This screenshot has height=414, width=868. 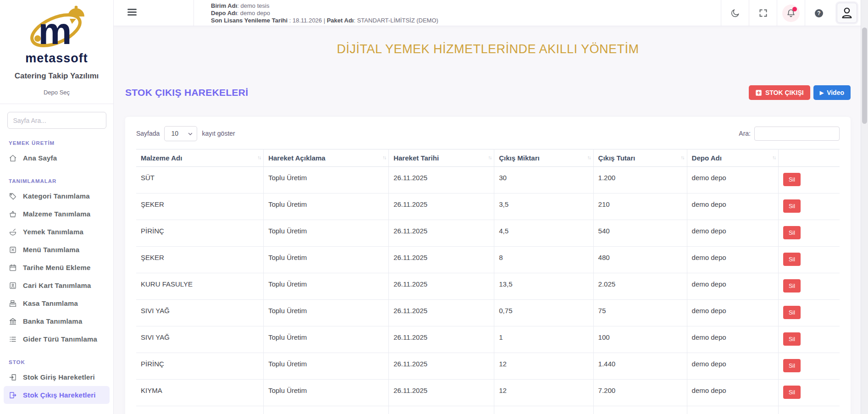 What do you see at coordinates (640, 158) in the screenshot?
I see `column-header-4: Çıkış Tutarı↑↓` at bounding box center [640, 158].